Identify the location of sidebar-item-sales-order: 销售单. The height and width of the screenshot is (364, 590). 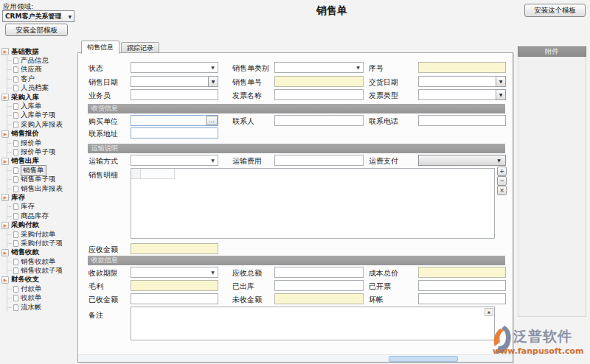
(42, 170).